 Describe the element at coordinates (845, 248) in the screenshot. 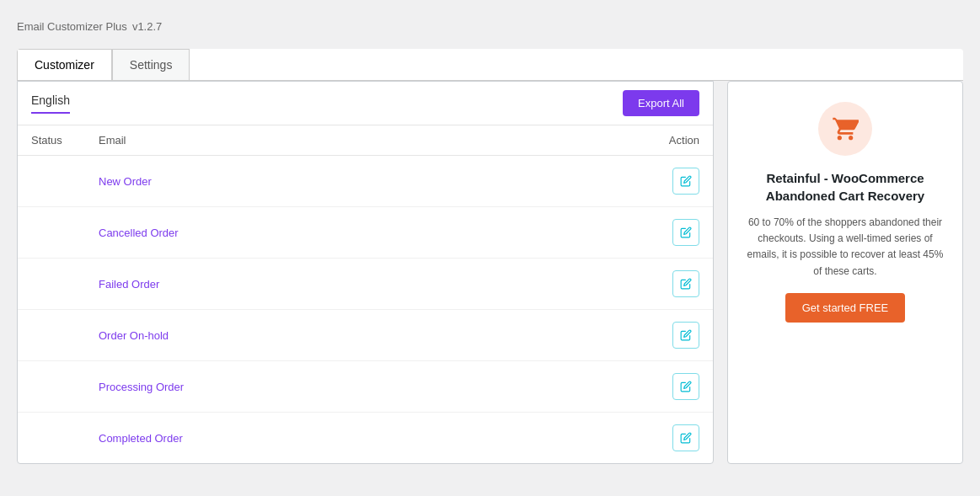

I see `promo-description: 60 to 70% of the shoppers abandoned thei…` at that location.